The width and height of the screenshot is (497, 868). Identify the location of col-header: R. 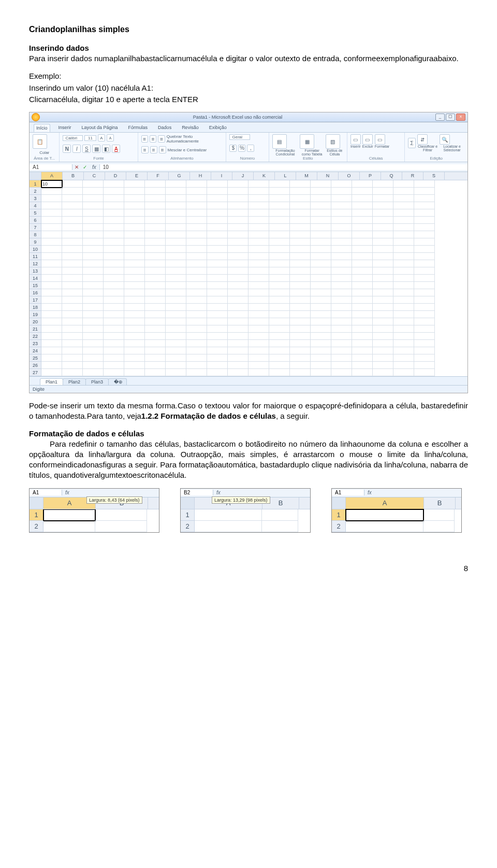
(413, 176).